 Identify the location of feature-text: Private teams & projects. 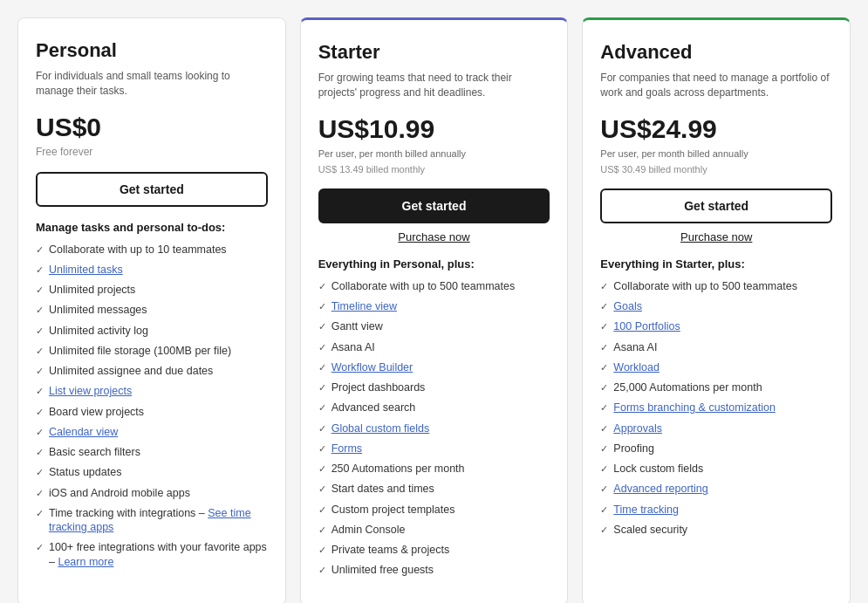
(391, 550).